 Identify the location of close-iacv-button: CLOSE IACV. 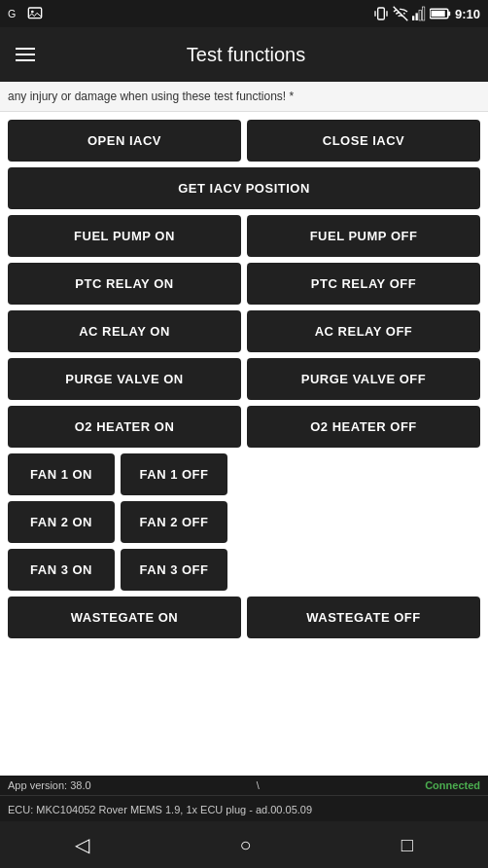
(364, 140).